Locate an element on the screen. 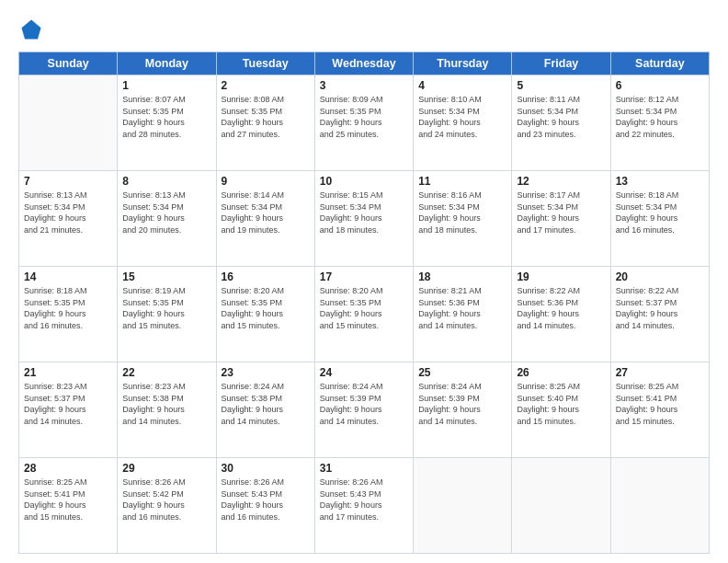  calendar-cell: 4Sunrise: 8:10 AM Sunset: 5:34 PM Daylig… is located at coordinates (463, 123).